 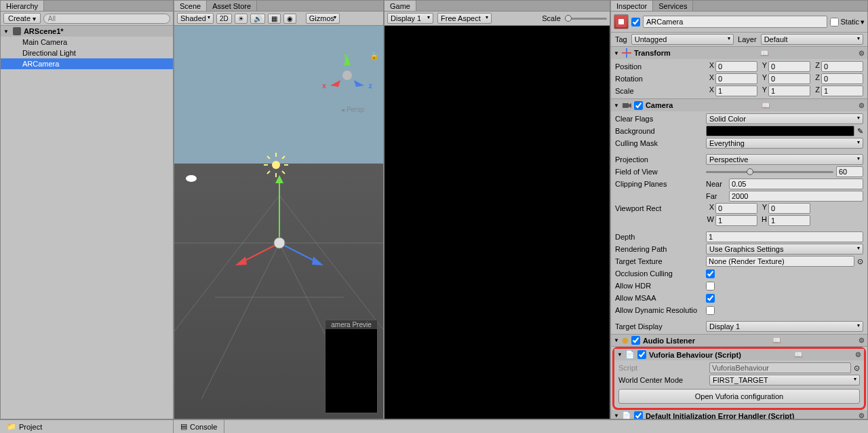 What do you see at coordinates (834, 22) in the screenshot?
I see `static-checkbox` at bounding box center [834, 22].